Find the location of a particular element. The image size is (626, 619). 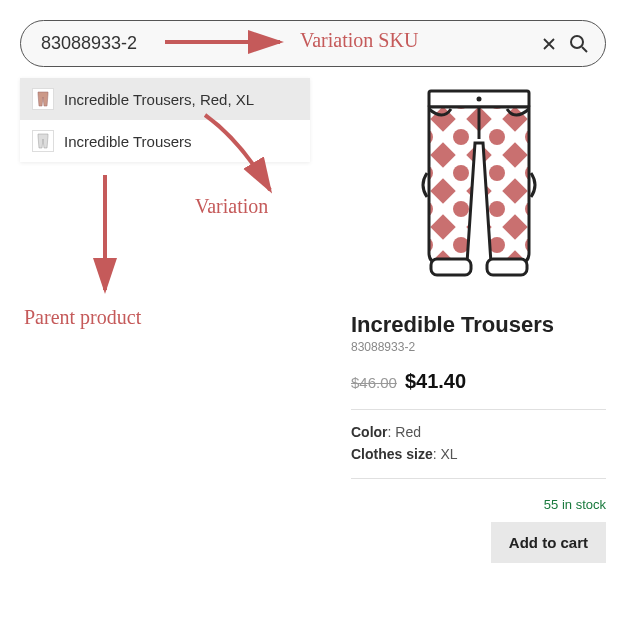

search-input is located at coordinates (289, 44).